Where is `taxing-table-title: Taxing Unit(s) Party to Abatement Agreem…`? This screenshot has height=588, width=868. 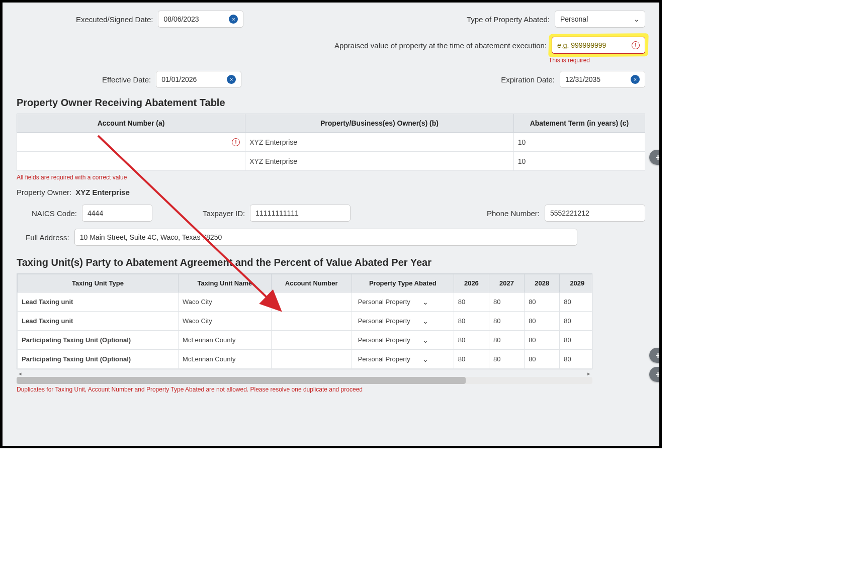 taxing-table-title: Taxing Unit(s) Party to Abatement Agreem… is located at coordinates (331, 262).